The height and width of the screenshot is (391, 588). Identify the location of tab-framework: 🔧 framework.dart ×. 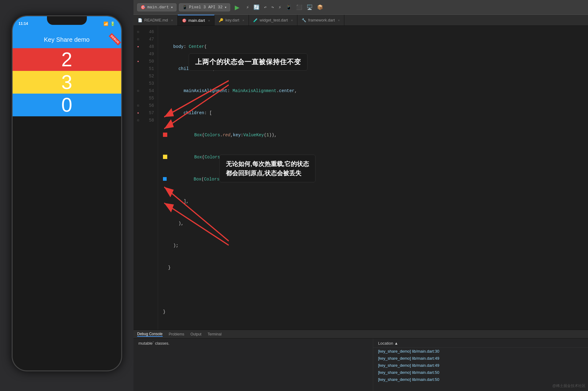
(321, 20).